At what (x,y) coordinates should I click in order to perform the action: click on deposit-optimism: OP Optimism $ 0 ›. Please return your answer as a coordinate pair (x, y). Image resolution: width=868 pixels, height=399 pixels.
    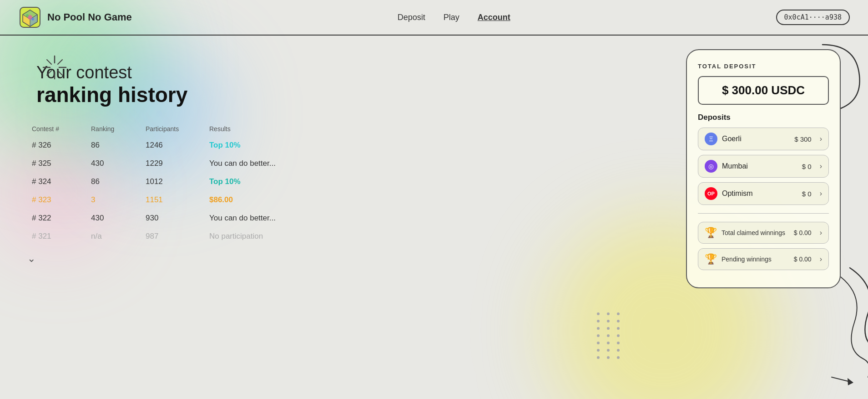
    Looking at the image, I should click on (763, 194).